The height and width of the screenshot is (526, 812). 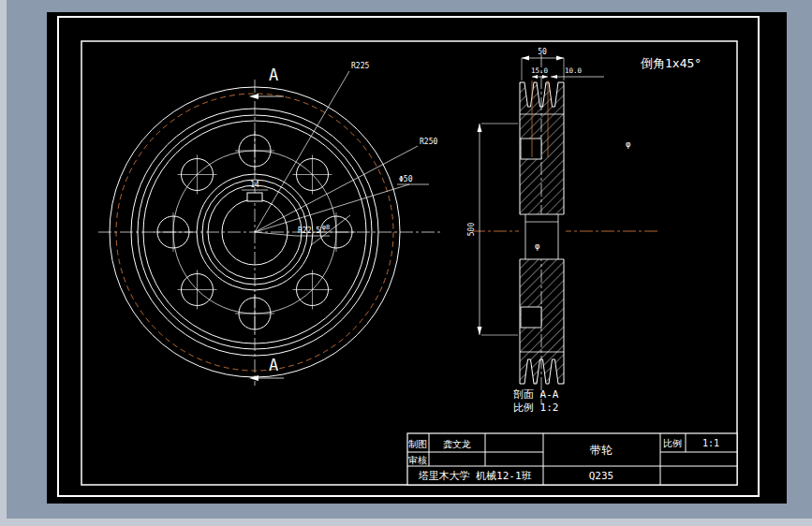 What do you see at coordinates (711, 444) in the screenshot?
I see `scale-value: 1:1` at bounding box center [711, 444].